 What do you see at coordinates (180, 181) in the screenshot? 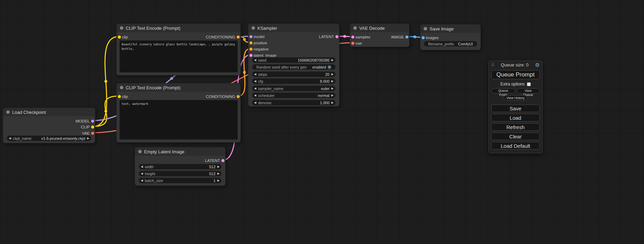
I see `widget-batch-size: ◀ batch_size 1 ▶` at bounding box center [180, 181].